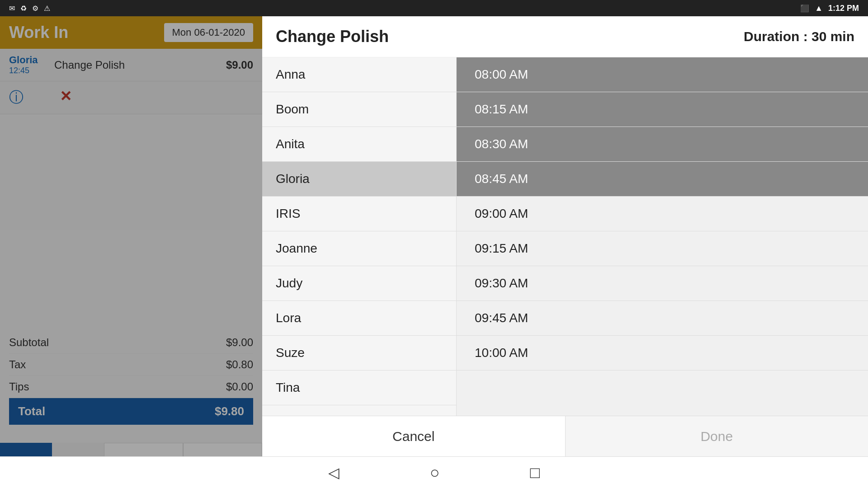  What do you see at coordinates (662, 284) in the screenshot?
I see `time-item: 09:30 AM` at bounding box center [662, 284].